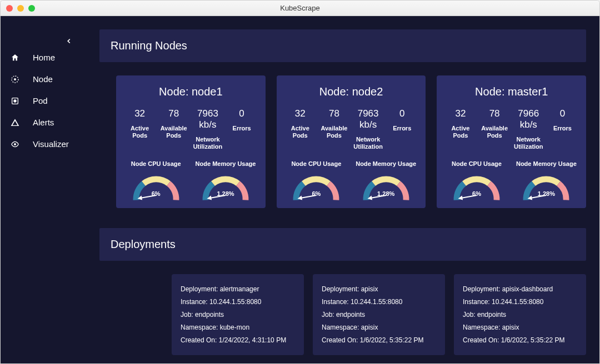 The width and height of the screenshot is (600, 364). What do you see at coordinates (238, 290) in the screenshot?
I see `deployment-name: Deployment: alertmanager` at bounding box center [238, 290].